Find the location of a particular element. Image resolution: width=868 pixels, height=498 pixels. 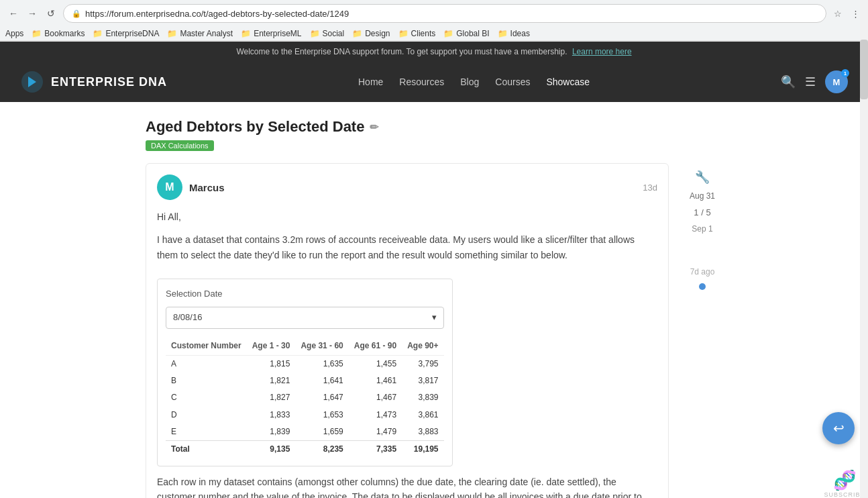

table-cell: 1,827 is located at coordinates (271, 397).